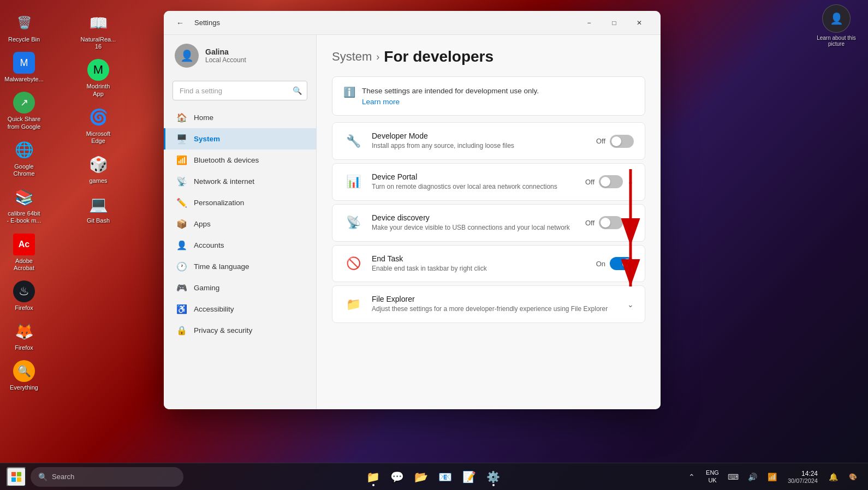 This screenshot has height=490, width=868. Describe the element at coordinates (182, 203) in the screenshot. I see `personalization-icon: ✏️` at that location.